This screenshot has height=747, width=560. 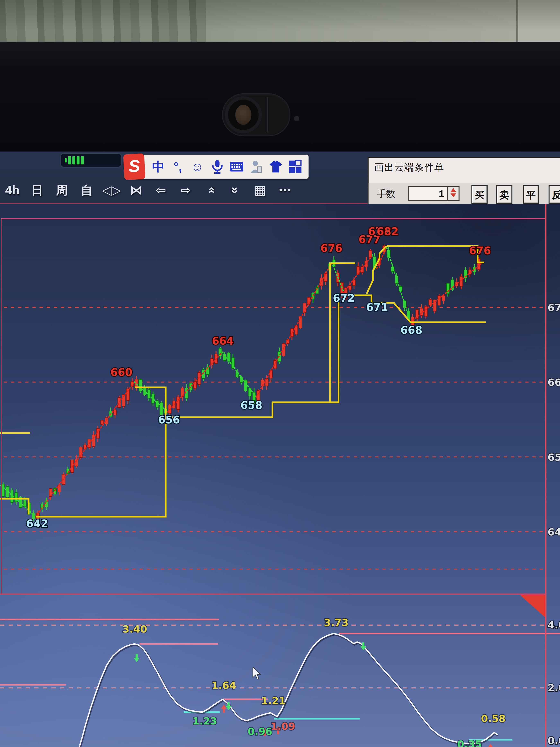 I want to click on indicator-value-label: 0.96, so click(x=260, y=731).